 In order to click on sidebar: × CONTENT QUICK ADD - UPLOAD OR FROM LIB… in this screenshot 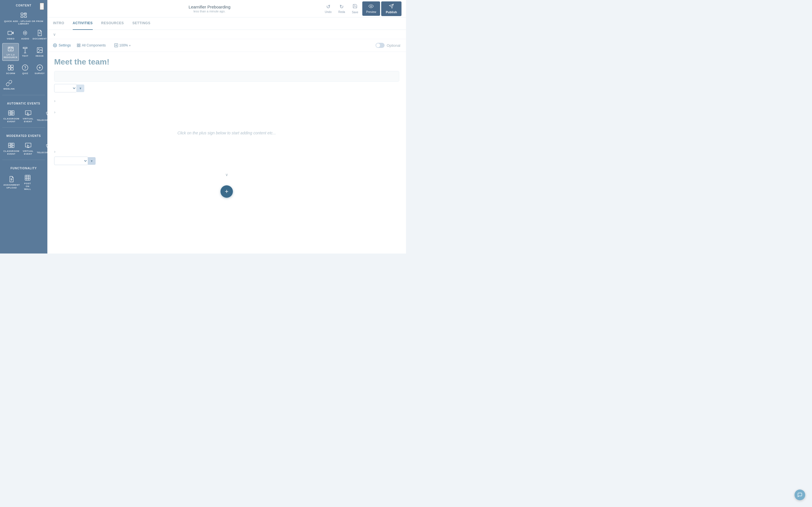, I will do `click(23, 127)`.